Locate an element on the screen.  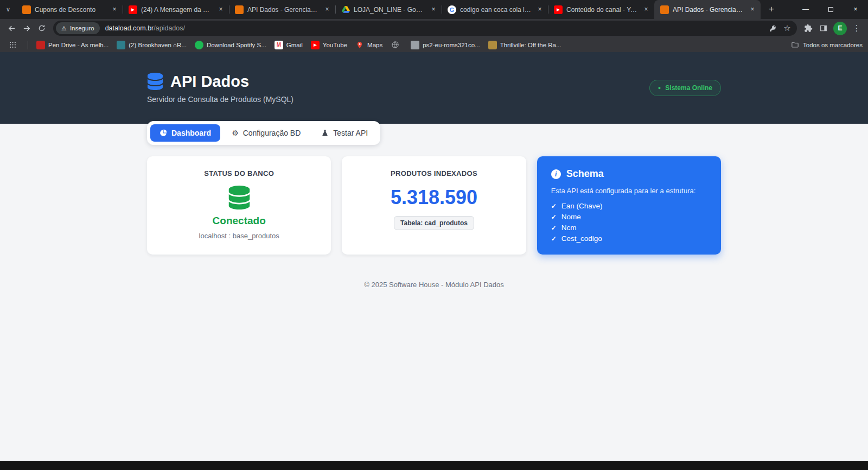
bookmark-gmail: M Gmail is located at coordinates (289, 45).